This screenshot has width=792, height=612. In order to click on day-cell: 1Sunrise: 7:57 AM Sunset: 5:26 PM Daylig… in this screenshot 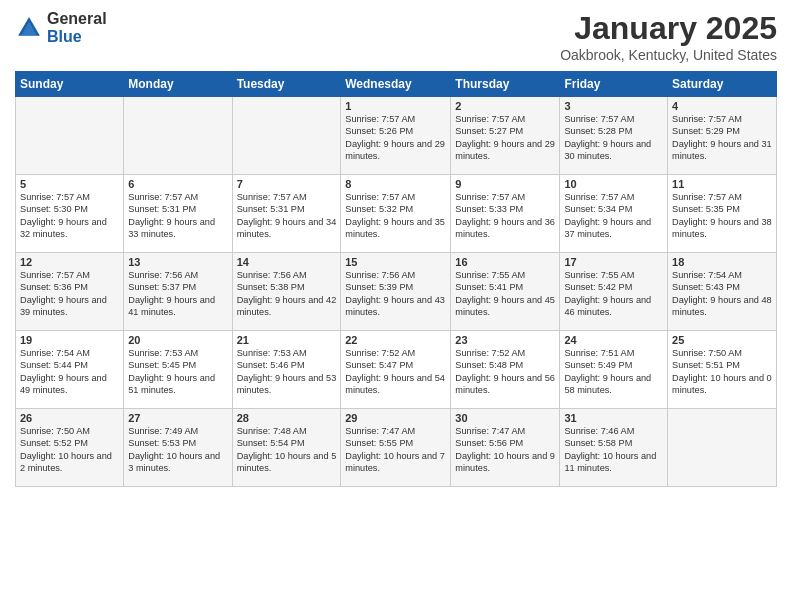, I will do `click(396, 136)`.